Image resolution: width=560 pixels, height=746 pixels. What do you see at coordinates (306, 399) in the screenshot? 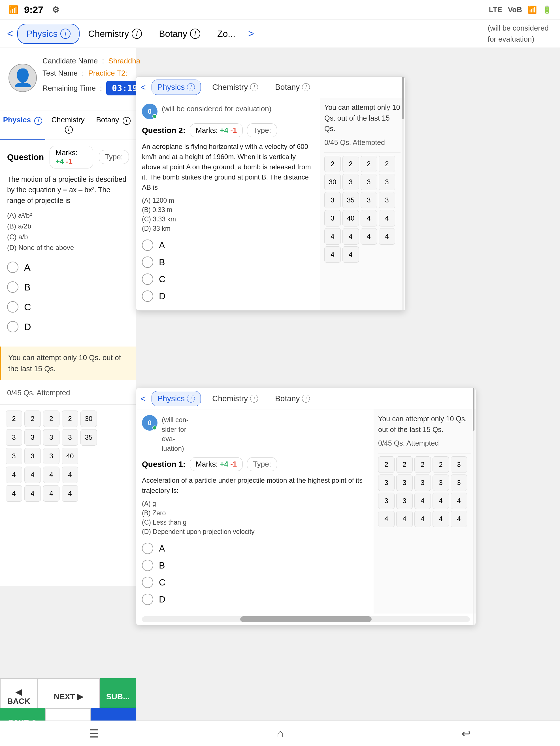
I see `overlay2-botany-info: i` at bounding box center [306, 399].